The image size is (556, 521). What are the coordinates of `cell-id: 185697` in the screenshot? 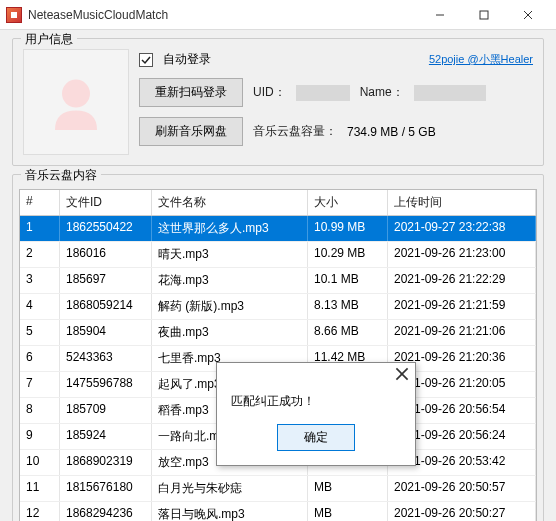 It's located at (106, 280).